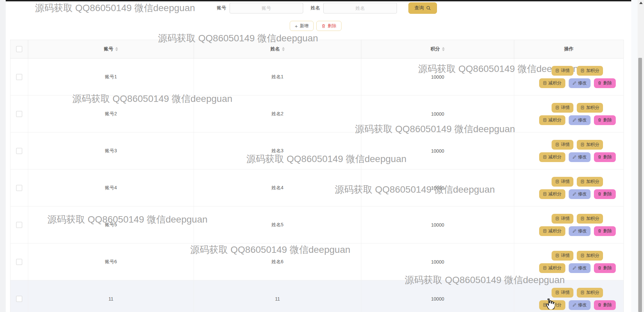 This screenshot has height=312, width=644. What do you see at coordinates (296, 26) in the screenshot?
I see `plus-icon: +` at bounding box center [296, 26].